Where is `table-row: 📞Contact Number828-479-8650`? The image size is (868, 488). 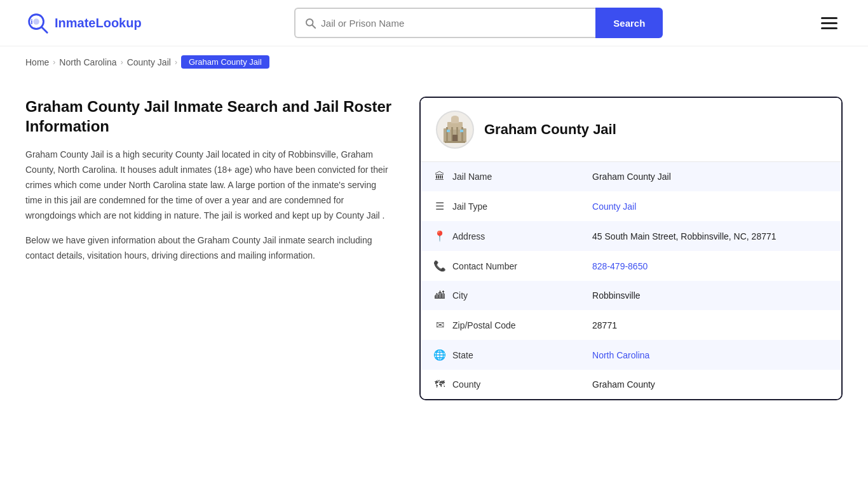 table-row: 📞Contact Number828-479-8650 is located at coordinates (631, 266).